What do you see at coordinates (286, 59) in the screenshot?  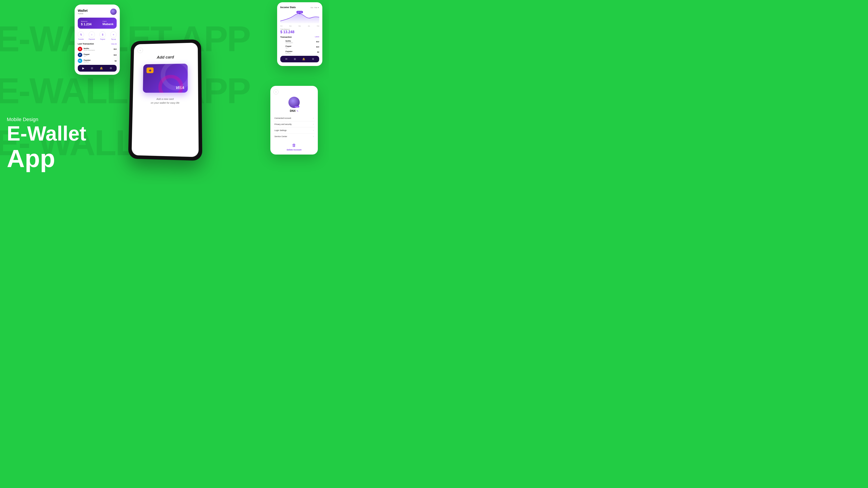 I see `stats-nav-home-icon: ✉` at bounding box center [286, 59].